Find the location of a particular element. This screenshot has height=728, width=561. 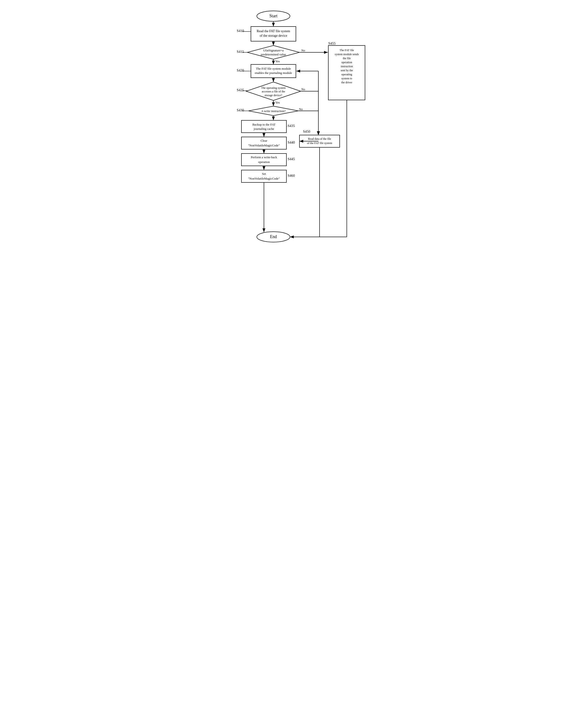

s430-text: A write instruction? is located at coordinates (273, 111).